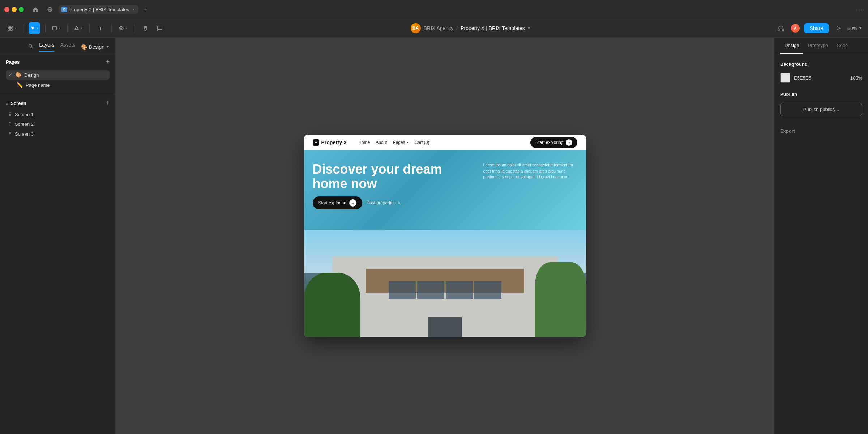 Image resolution: width=868 pixels, height=434 pixels. What do you see at coordinates (145, 28) in the screenshot?
I see `hand-tool-button` at bounding box center [145, 28].